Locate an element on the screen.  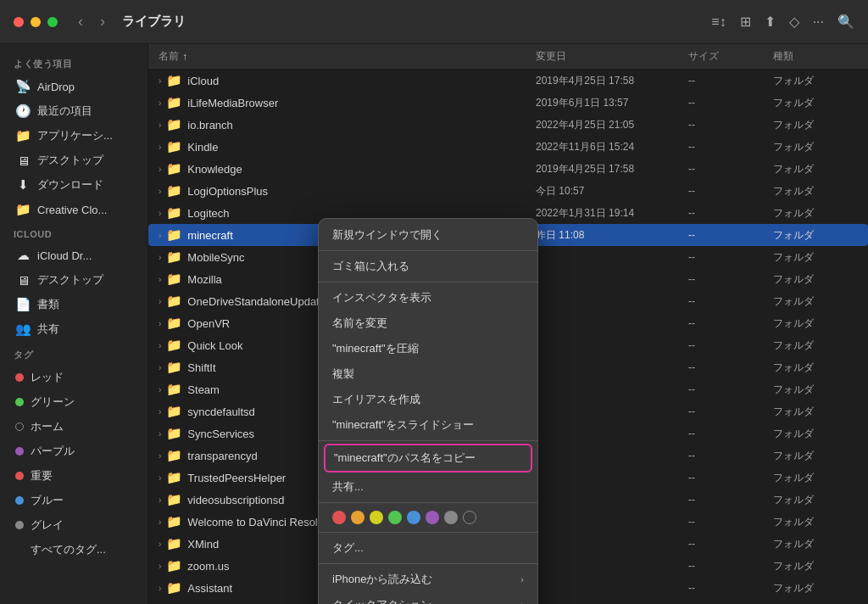
tag-color-orange is located at coordinates (358, 517).